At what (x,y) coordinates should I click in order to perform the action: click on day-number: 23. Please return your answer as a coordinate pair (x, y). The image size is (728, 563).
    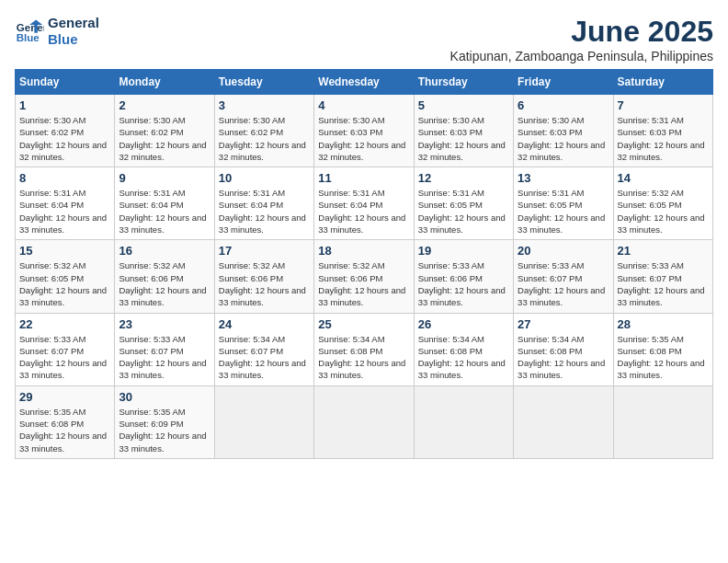
    Looking at the image, I should click on (164, 324).